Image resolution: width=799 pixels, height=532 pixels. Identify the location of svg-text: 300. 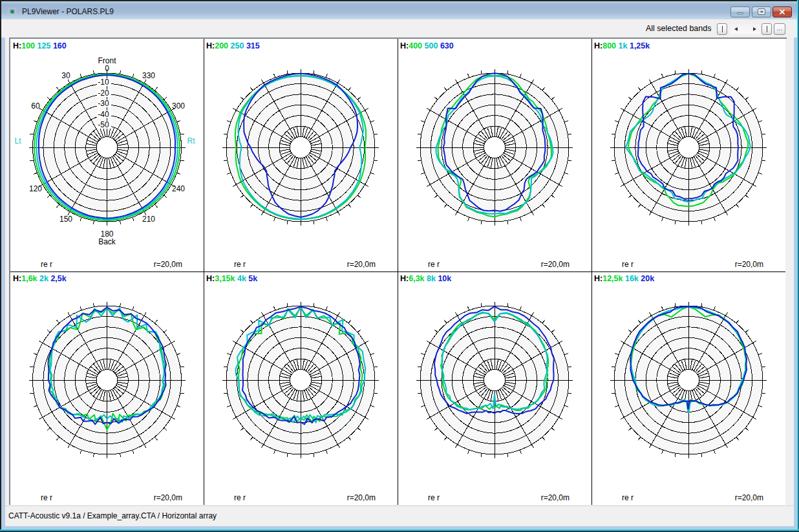
(178, 106).